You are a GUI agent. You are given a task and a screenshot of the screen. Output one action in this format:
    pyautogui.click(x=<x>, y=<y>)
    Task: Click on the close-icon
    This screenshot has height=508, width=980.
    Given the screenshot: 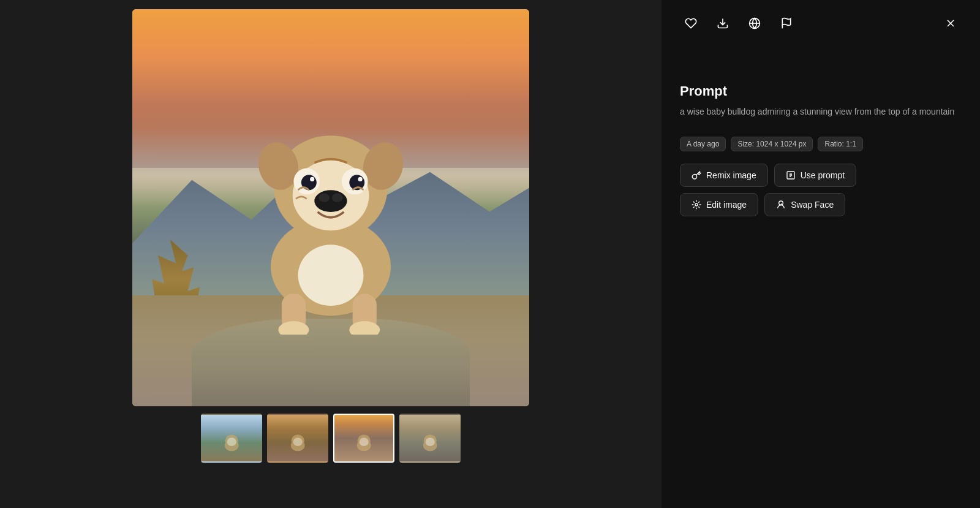 What is the action you would take?
    pyautogui.click(x=951, y=23)
    